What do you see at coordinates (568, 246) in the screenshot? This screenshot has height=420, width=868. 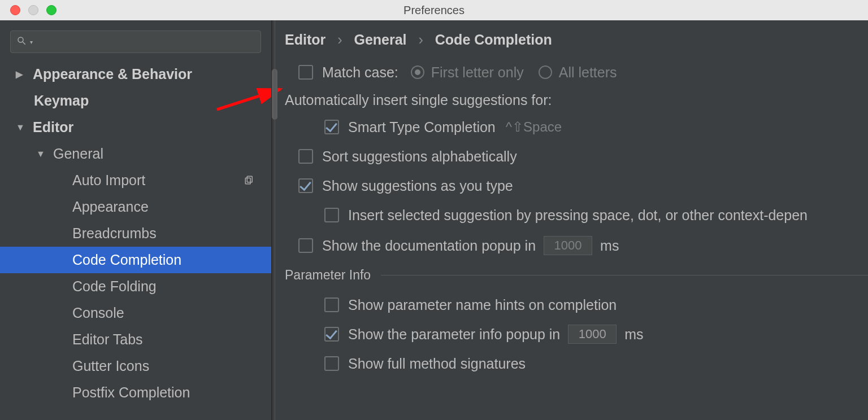 I see `doc-popup-delay-input` at bounding box center [568, 246].